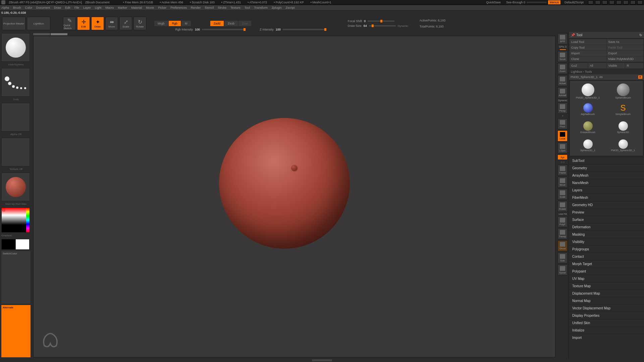 This screenshot has height=362, width=644. I want to click on section-surface: Surface, so click(606, 220).